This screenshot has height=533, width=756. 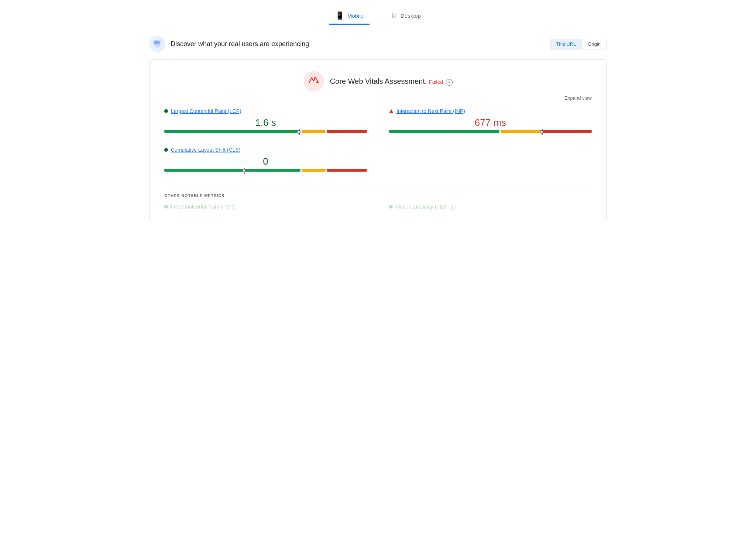 What do you see at coordinates (245, 170) in the screenshot?
I see `cls-marker` at bounding box center [245, 170].